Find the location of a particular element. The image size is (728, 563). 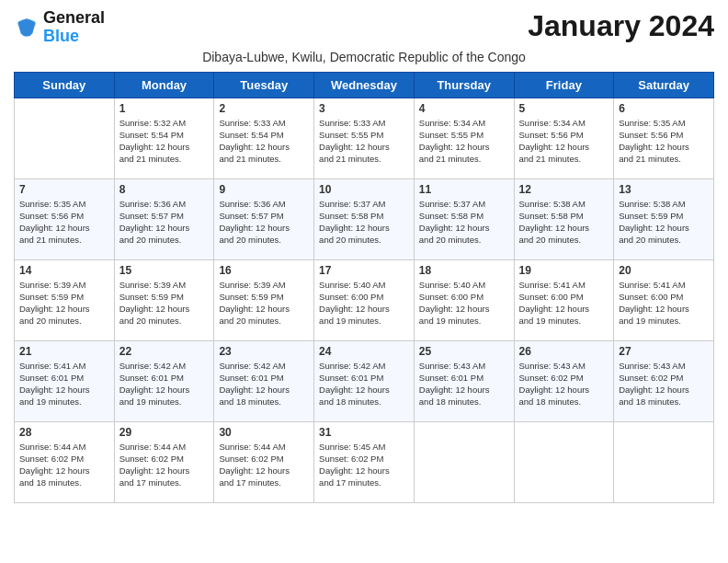

header-tuesday: Tuesday is located at coordinates (265, 85).